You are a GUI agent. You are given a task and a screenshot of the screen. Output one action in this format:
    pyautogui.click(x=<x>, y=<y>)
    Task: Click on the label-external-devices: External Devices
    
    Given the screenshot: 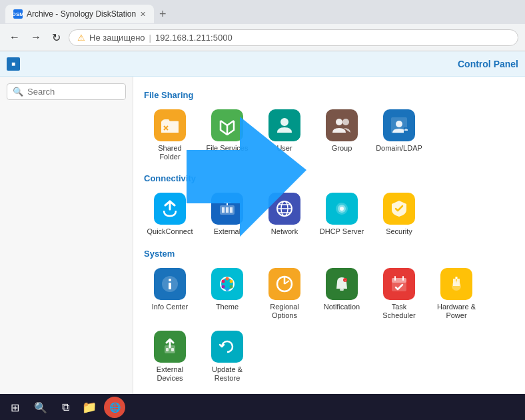 What is the action you would take?
    pyautogui.click(x=170, y=374)
    